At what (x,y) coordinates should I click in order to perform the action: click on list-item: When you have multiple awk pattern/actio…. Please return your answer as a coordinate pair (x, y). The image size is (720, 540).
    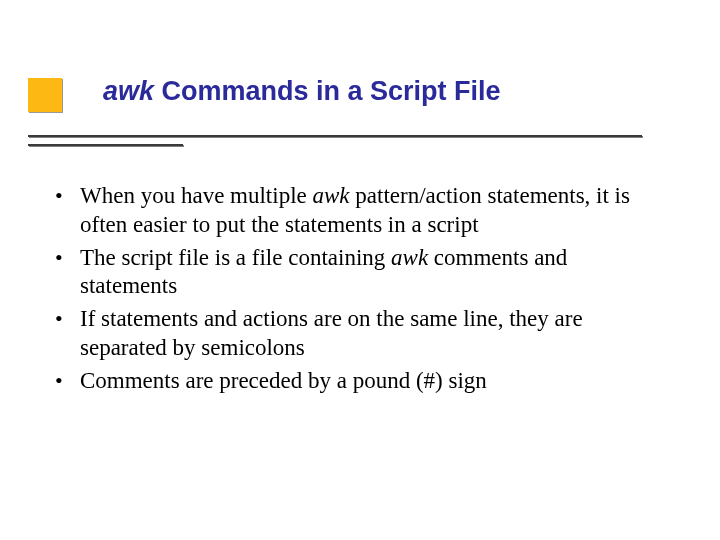
    Looking at the image, I should click on (360, 211).